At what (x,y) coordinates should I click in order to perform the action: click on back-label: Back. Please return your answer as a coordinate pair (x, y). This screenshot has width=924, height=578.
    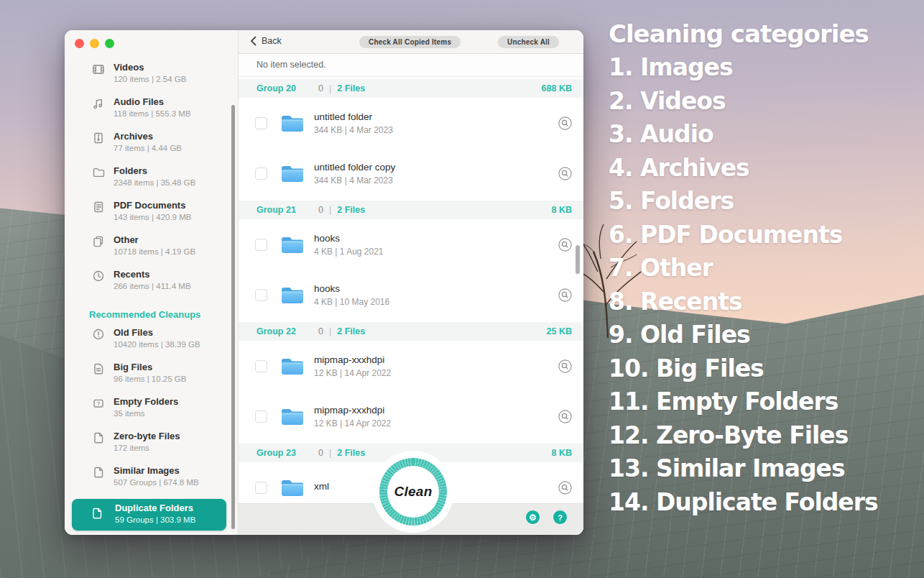
    Looking at the image, I should click on (272, 41).